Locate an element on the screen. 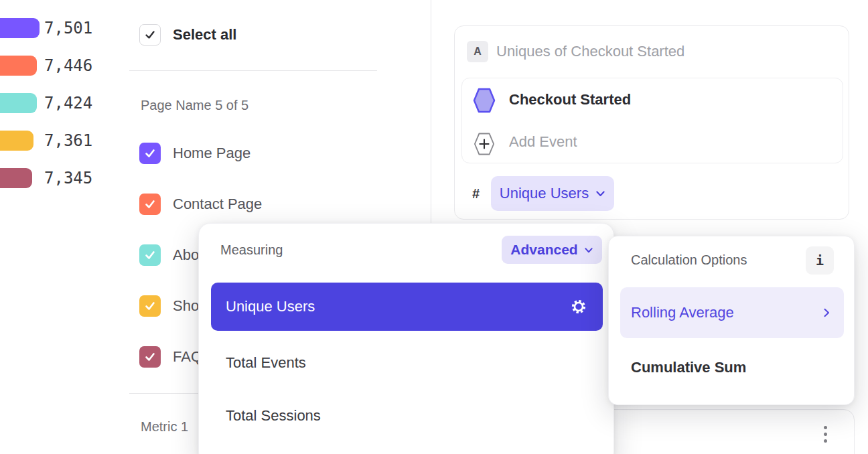 This screenshot has width=868, height=454. checkbox-about-page is located at coordinates (150, 255).